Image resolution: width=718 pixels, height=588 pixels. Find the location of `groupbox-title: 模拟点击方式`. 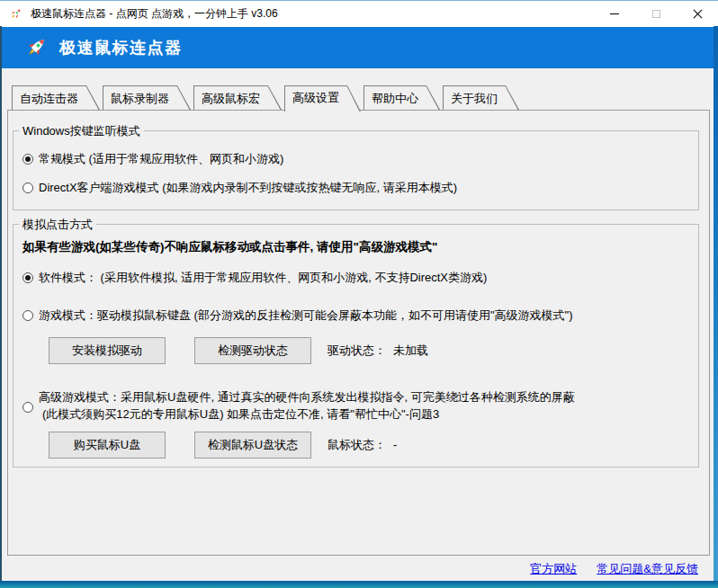

groupbox-title: 模拟点击方式 is located at coordinates (58, 225).